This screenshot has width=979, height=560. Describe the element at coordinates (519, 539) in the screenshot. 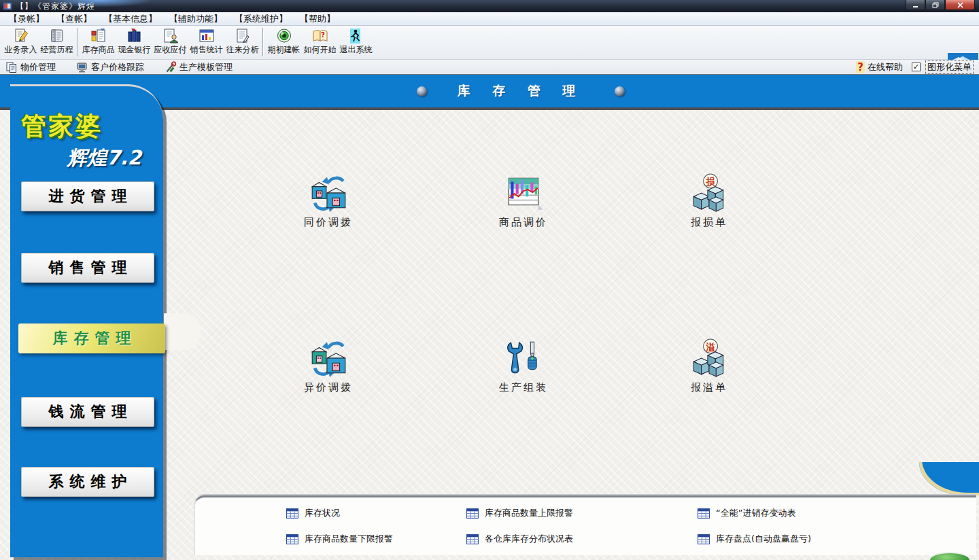

I see `report-warehouse-distribution: 各仓库库存分布状况表` at that location.